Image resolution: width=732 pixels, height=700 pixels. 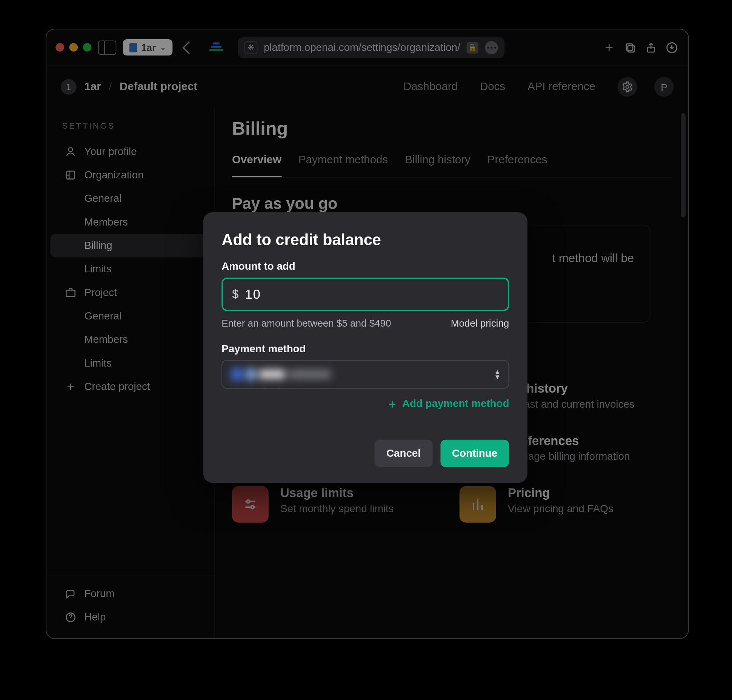 I want to click on currency-symbol: $, so click(x=235, y=294).